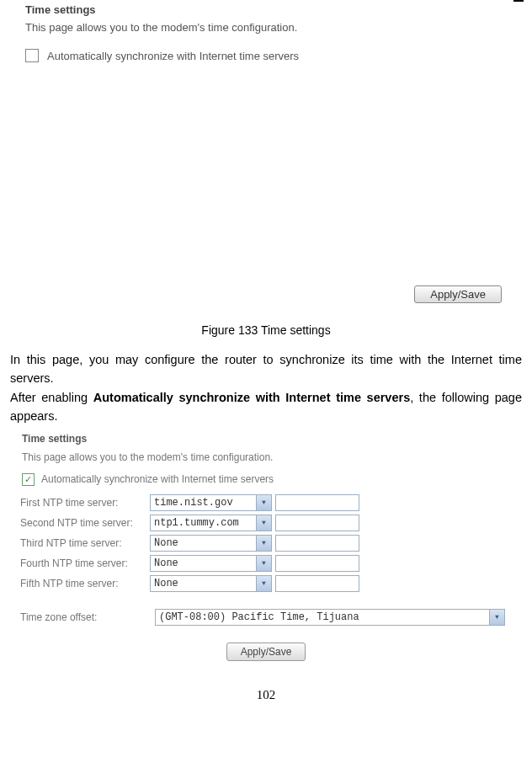  Describe the element at coordinates (167, 584) in the screenshot. I see `ntp-select-5-value: None` at that location.